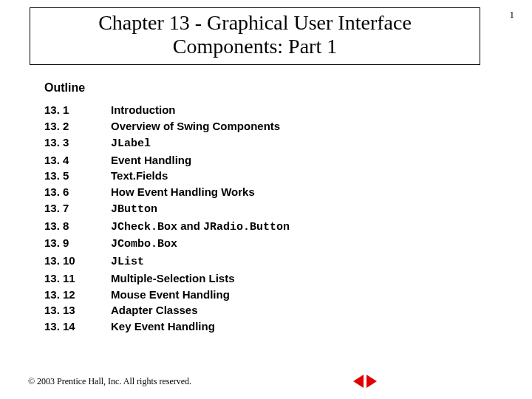  What do you see at coordinates (78, 143) in the screenshot?
I see `outline-item-number: 13. 3` at bounding box center [78, 143].